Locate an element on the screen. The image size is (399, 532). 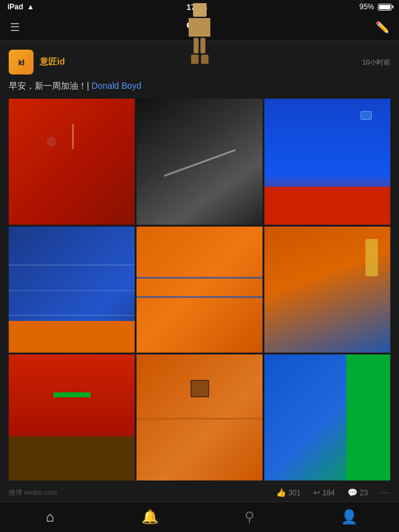
home-icon: ⌂ is located at coordinates (50, 517).